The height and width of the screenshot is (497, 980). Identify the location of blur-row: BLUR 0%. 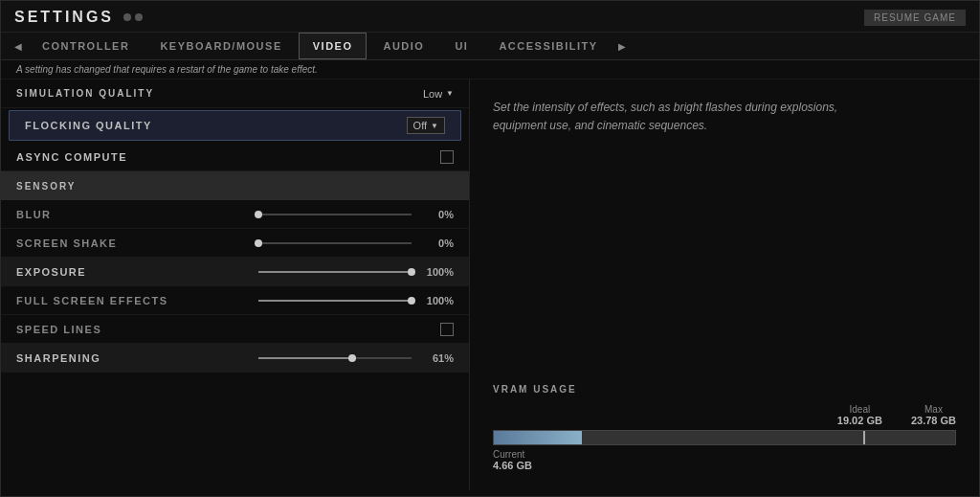
(235, 215).